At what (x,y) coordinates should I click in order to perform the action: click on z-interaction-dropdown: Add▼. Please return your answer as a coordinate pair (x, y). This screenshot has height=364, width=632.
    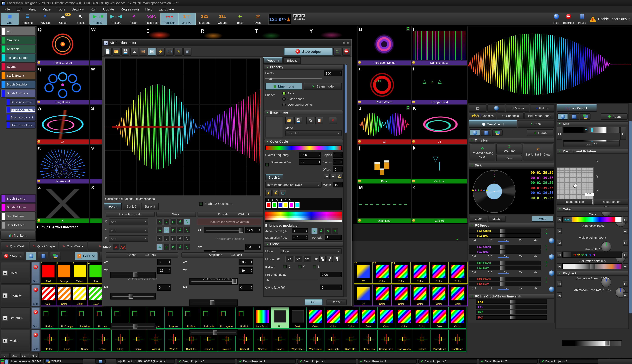
    Looking at the image, I should click on (128, 238).